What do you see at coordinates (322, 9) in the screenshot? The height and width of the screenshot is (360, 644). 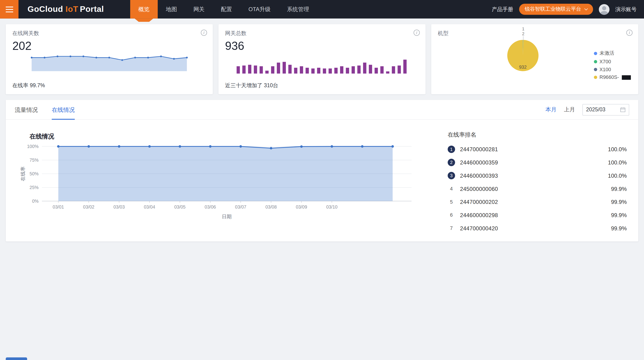 I see `top-navbar: GoCloudIoTPortal 概览 地图 网关 配置 OTA升级 系统管理 …` at bounding box center [322, 9].